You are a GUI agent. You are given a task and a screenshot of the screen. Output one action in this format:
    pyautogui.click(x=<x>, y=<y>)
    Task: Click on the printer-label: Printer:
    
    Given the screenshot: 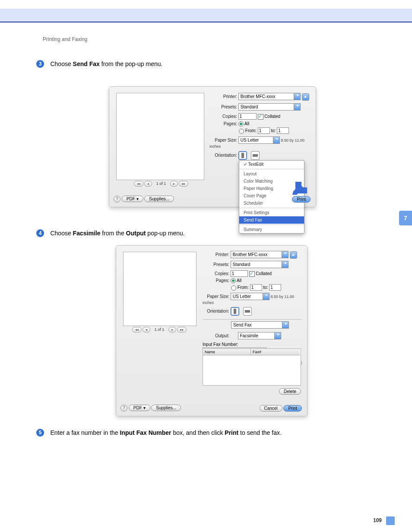 What is the action you would take?
    pyautogui.click(x=223, y=97)
    